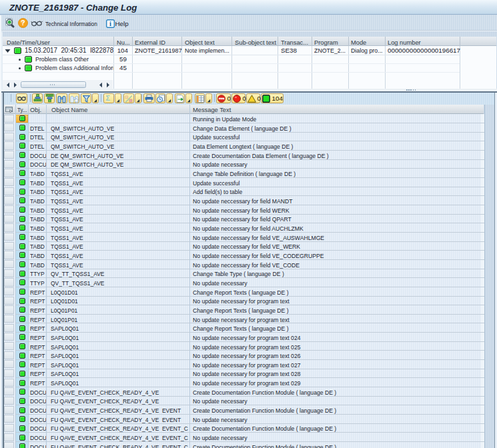  Describe the element at coordinates (111, 24) in the screenshot. I see `svg-text: i` at that location.